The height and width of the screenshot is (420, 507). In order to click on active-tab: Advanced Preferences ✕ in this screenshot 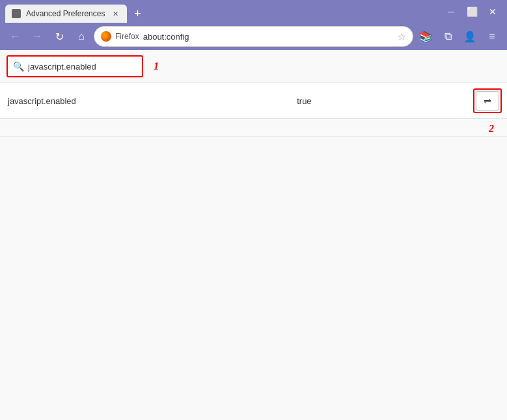, I will do `click(66, 14)`.